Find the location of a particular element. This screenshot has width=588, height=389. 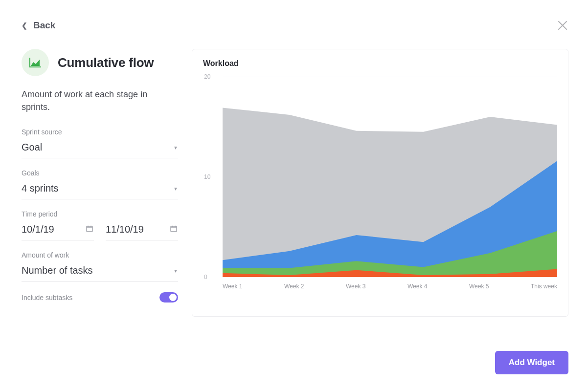

x-axis-label: Week 2 is located at coordinates (294, 286).